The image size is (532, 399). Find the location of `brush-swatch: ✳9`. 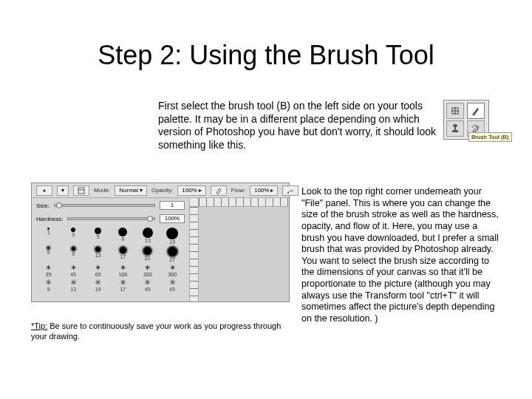

brush-swatch: ✳9 is located at coordinates (49, 285).